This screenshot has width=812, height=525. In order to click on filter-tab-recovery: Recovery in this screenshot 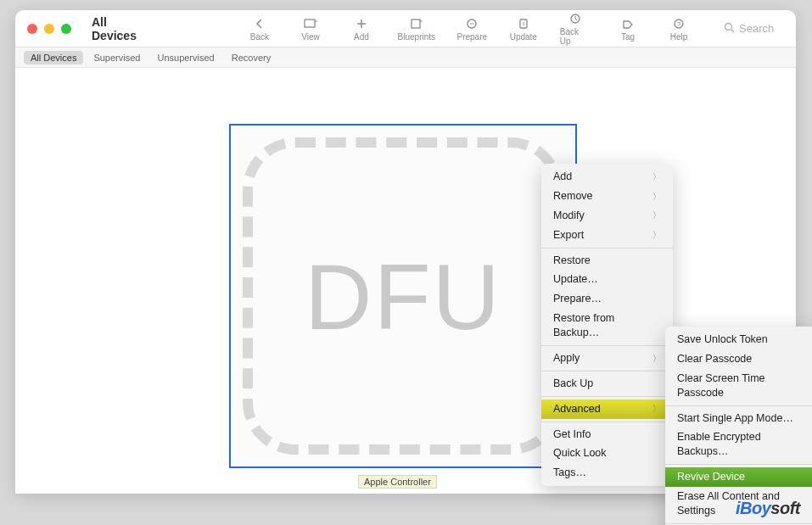, I will do `click(251, 58)`.